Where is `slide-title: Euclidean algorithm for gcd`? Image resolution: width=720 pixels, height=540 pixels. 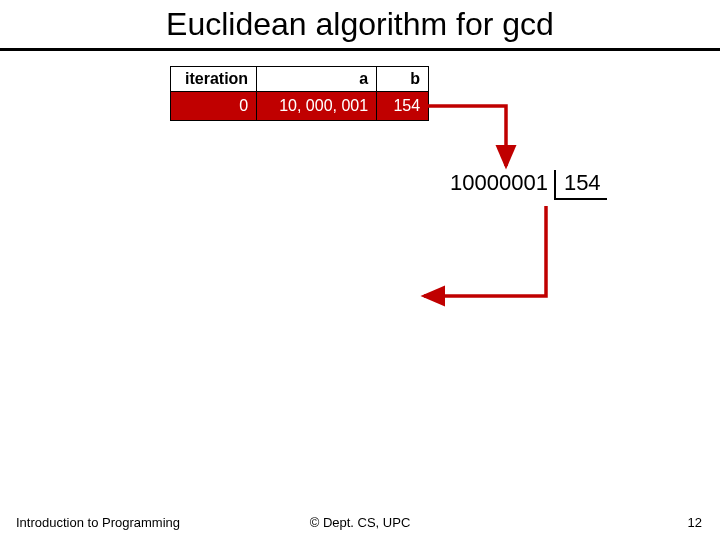 slide-title: Euclidean algorithm for gcd is located at coordinates (360, 22).